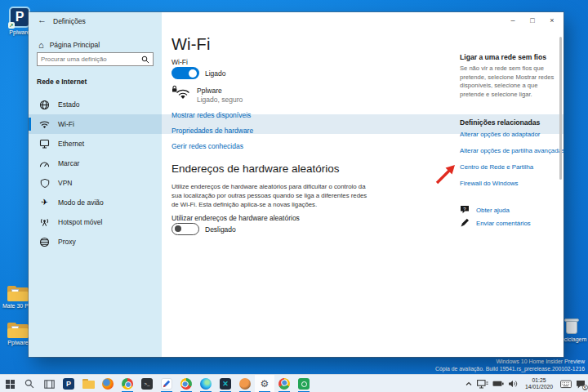 The width and height of the screenshot is (588, 392). Describe the element at coordinates (220, 100) in the screenshot. I see `network-status: Ligado, seguro` at that location.